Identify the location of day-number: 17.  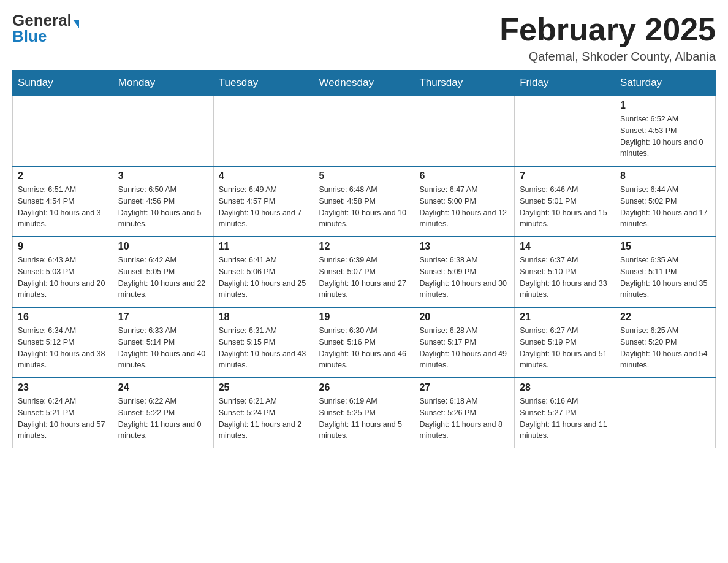
(163, 317).